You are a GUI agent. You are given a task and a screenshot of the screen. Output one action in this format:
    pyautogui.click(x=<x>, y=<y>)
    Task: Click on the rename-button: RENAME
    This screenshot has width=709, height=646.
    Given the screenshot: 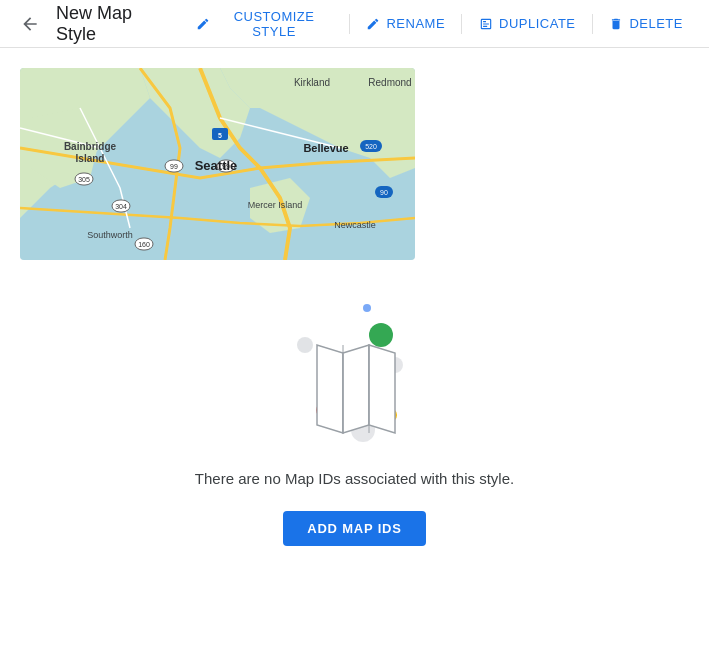 What is the action you would take?
    pyautogui.click(x=405, y=24)
    